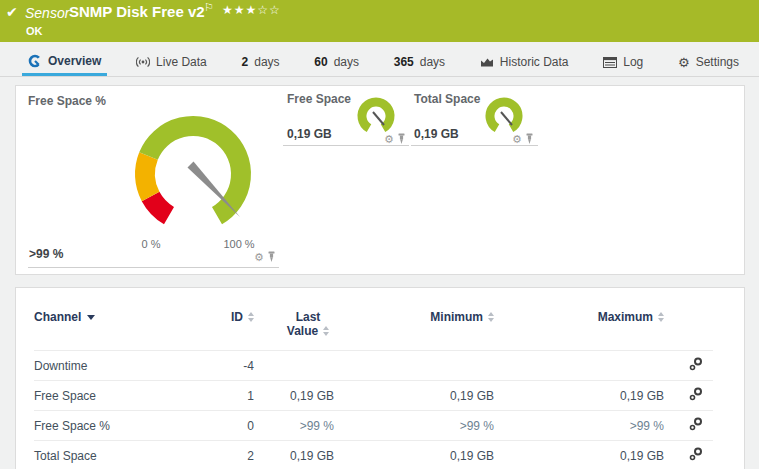 The height and width of the screenshot is (469, 759). Describe the element at coordinates (64, 62) in the screenshot. I see `tab-overview: Overview` at that location.